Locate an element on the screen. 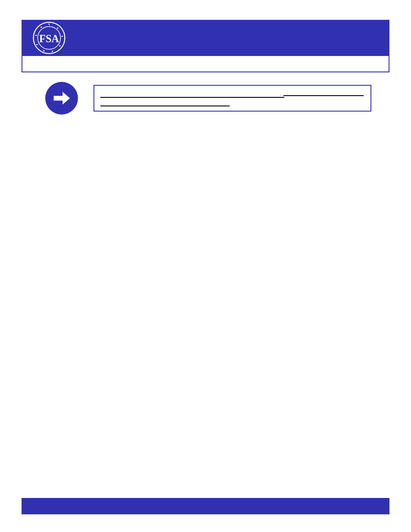  arrow-right-icon is located at coordinates (62, 98).